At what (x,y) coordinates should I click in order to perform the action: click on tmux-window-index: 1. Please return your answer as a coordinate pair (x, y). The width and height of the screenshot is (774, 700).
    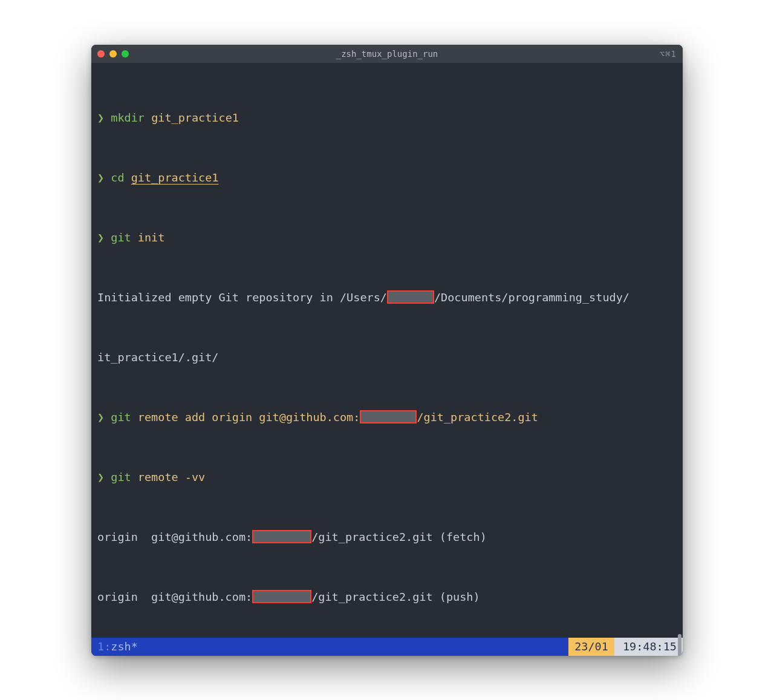
    Looking at the image, I should click on (100, 646).